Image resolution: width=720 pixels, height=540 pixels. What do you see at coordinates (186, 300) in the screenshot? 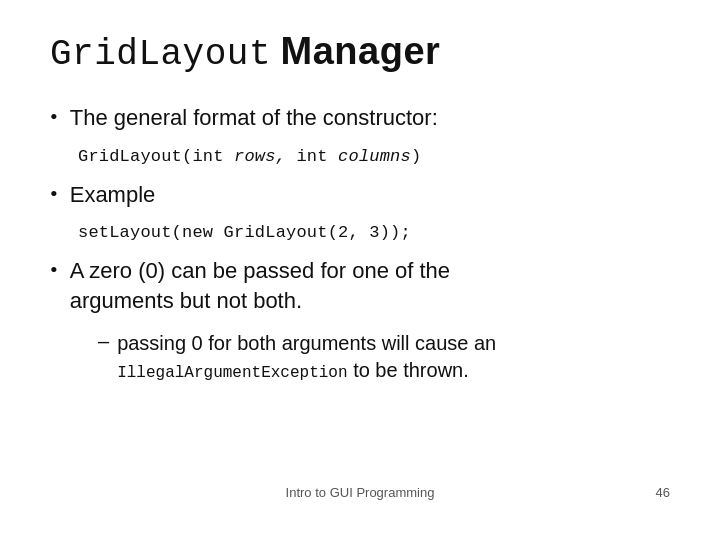
I see `bullet-3-line2: arguments but not both.` at bounding box center [186, 300].